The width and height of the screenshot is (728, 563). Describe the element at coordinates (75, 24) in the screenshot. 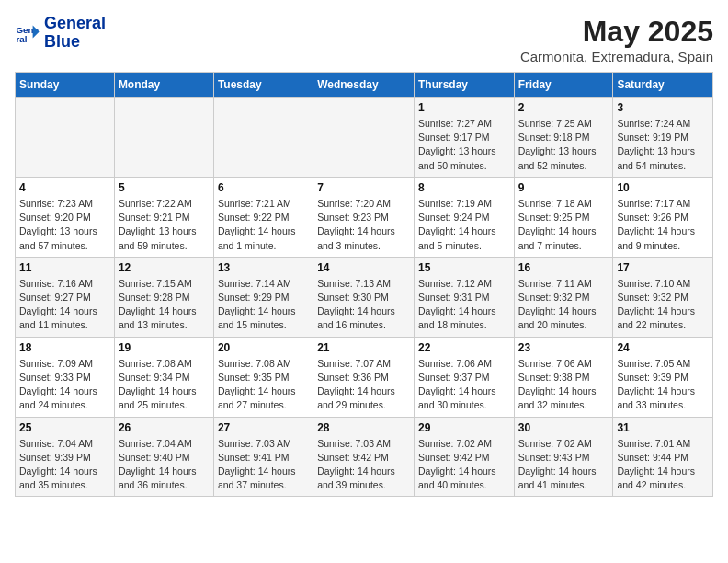

I see `logo-text-line1: General` at that location.